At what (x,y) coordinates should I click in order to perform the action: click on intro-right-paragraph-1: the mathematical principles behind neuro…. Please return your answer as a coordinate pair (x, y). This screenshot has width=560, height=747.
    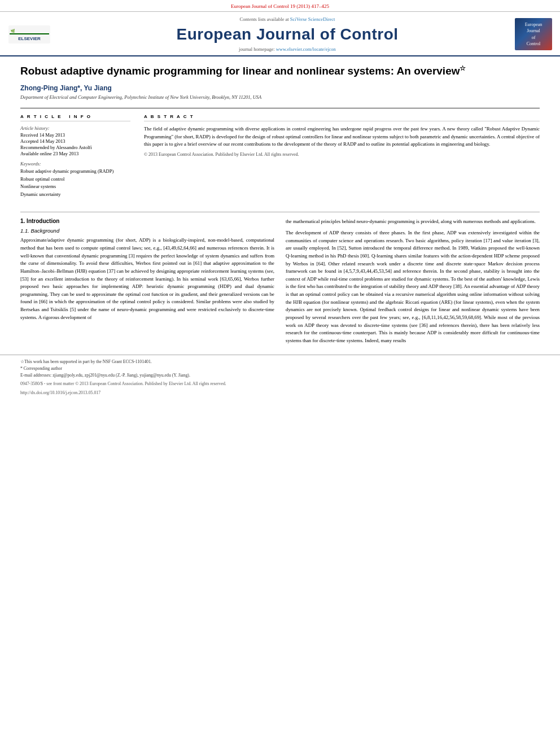
    Looking at the image, I should click on (413, 222).